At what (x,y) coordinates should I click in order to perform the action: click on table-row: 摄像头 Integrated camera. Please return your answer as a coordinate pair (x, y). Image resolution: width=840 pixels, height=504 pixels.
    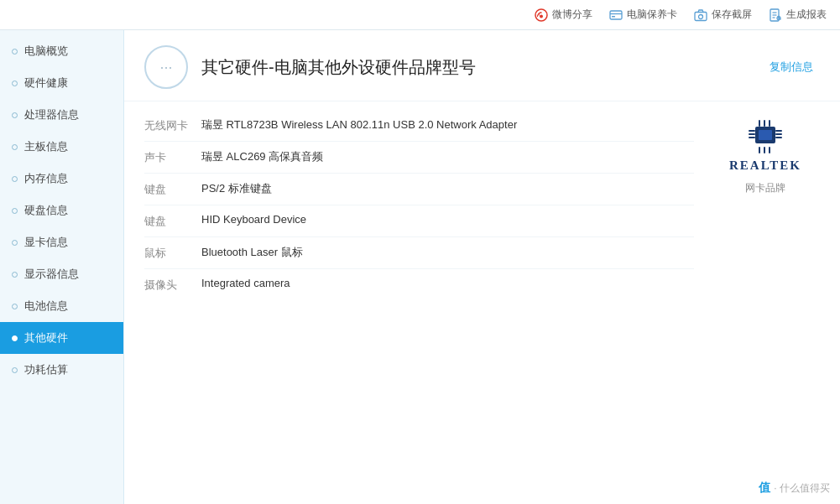
    Looking at the image, I should click on (420, 285).